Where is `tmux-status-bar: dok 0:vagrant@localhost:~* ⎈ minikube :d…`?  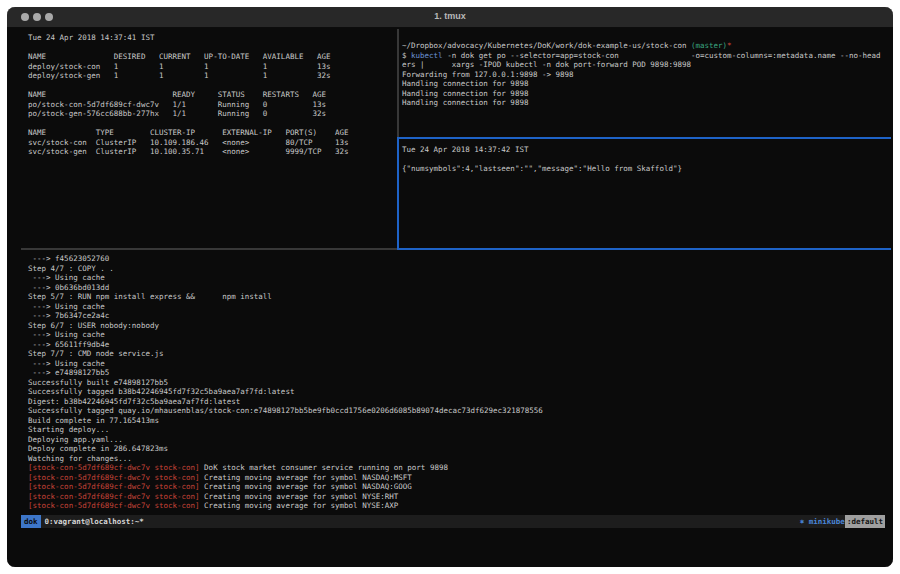
tmux-status-bar: dok 0:vagrant@localhost:~* ⎈ minikube :d… is located at coordinates (453, 522).